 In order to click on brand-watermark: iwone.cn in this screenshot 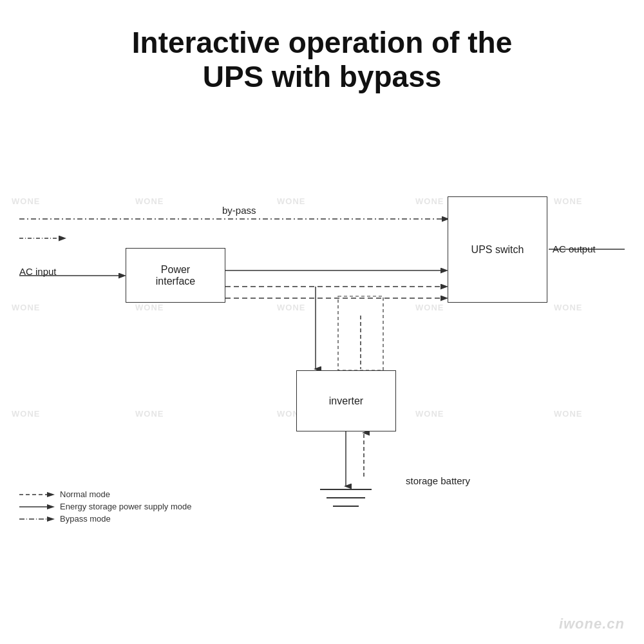, I will do `click(592, 624)`.